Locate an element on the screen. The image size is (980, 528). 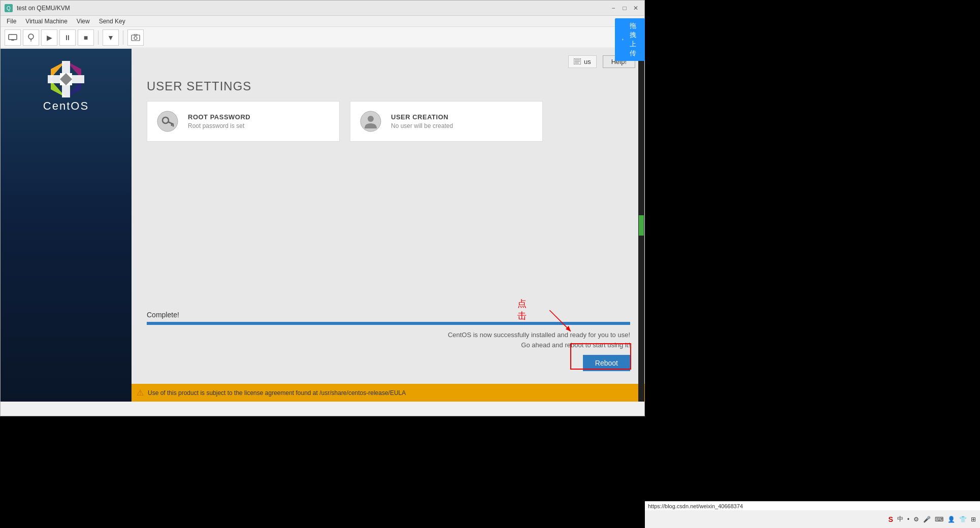
toolbar-separator is located at coordinates (99, 38).